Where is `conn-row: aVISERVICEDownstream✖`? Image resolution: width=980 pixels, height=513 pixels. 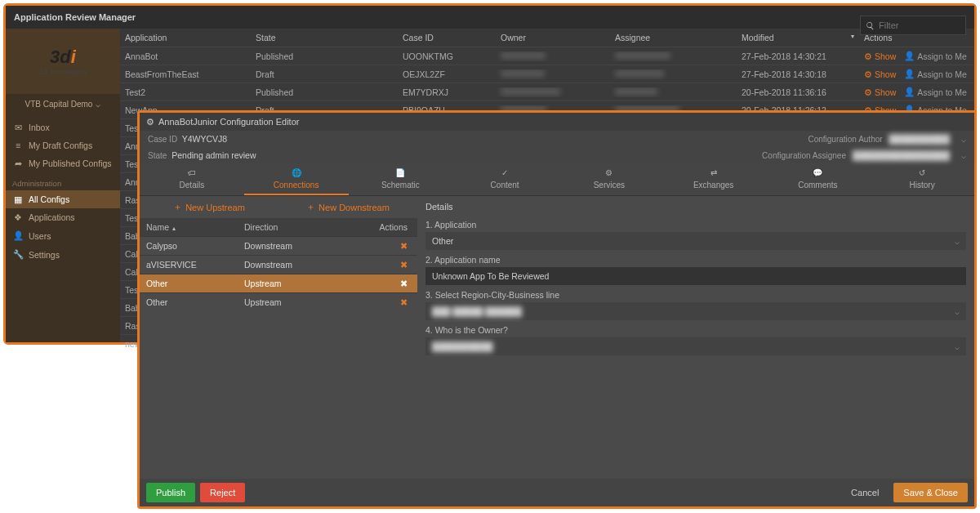 conn-row: aVISERVICEDownstream✖ is located at coordinates (278, 265).